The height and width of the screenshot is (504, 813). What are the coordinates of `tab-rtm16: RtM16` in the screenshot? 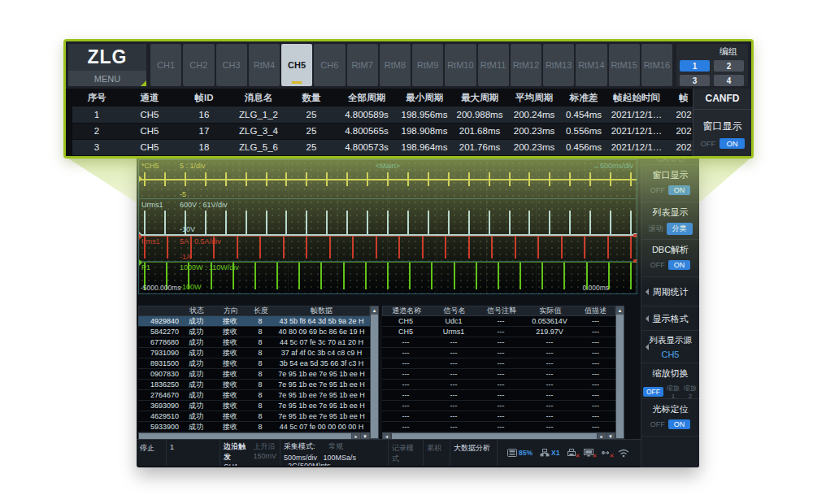 It's located at (657, 65).